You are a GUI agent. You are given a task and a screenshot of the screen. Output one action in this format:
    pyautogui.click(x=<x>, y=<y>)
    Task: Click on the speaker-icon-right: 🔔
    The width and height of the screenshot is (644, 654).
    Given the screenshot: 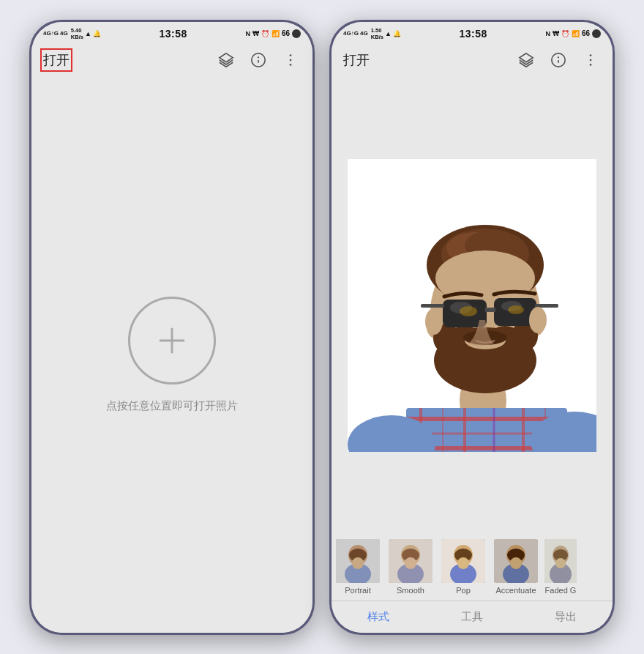 What is the action you would take?
    pyautogui.click(x=397, y=34)
    